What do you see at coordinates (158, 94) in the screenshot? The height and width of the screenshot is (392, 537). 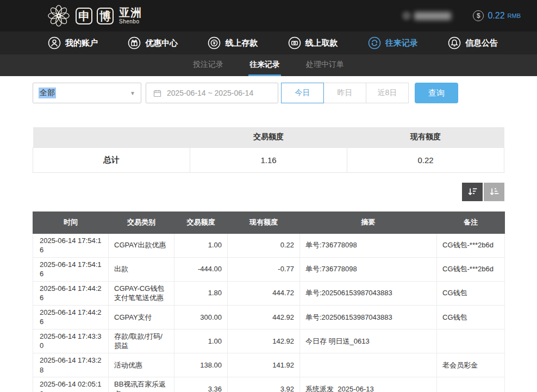 I see `calendar-icon` at bounding box center [158, 94].